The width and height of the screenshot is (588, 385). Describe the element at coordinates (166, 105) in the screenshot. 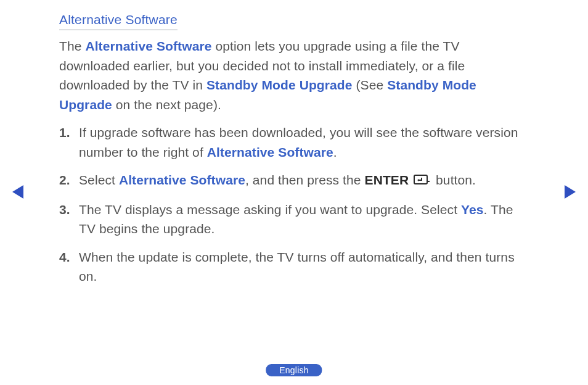

I see `intro-text-7: on the next page).` at that location.